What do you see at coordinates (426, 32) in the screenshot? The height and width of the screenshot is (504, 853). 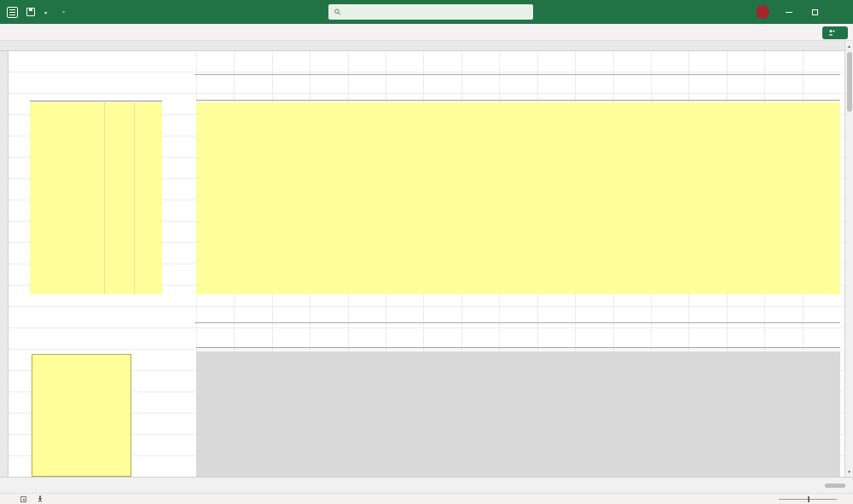 I see `ribbon-tab-strip` at bounding box center [426, 32].